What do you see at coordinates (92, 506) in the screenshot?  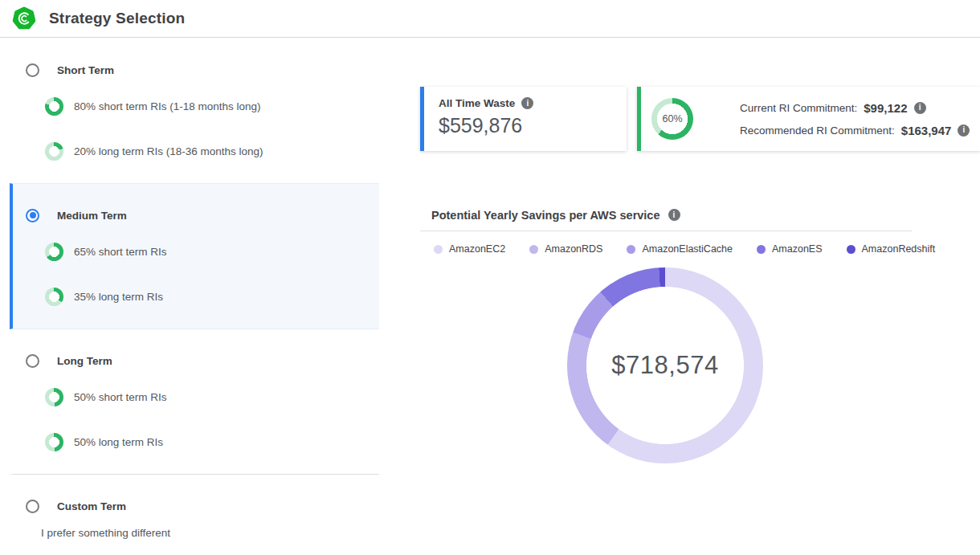 I see `option-label: Custom Term` at bounding box center [92, 506].